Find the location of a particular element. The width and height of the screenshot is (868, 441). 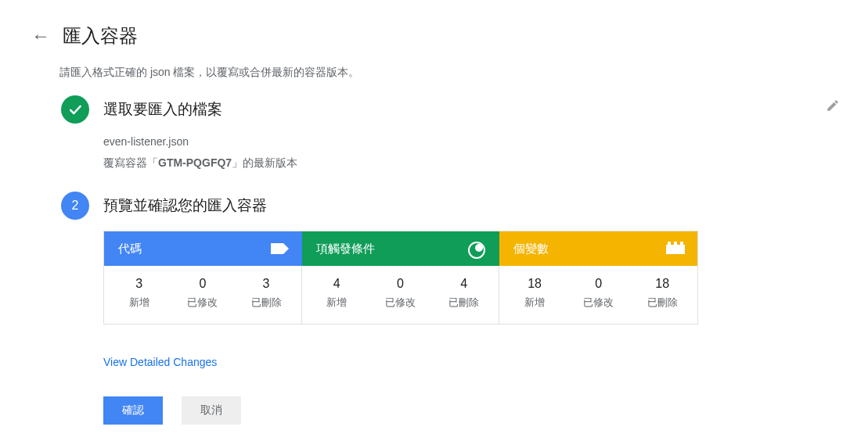

triggers-deleted-label: 已刪除 is located at coordinates (464, 303).